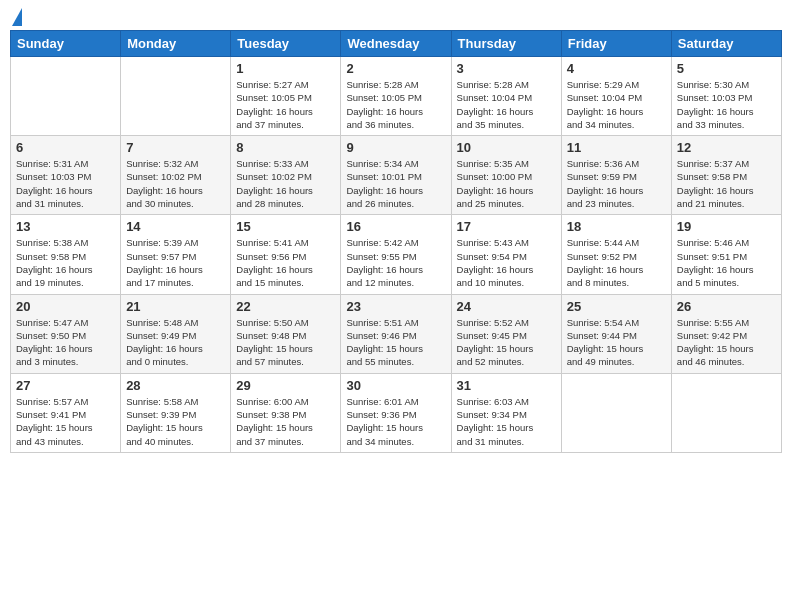 The height and width of the screenshot is (612, 792). I want to click on calendar-day-cell: 2Sunrise: 5:28 AM Sunset: 10:05 PM Dayli…, so click(396, 96).